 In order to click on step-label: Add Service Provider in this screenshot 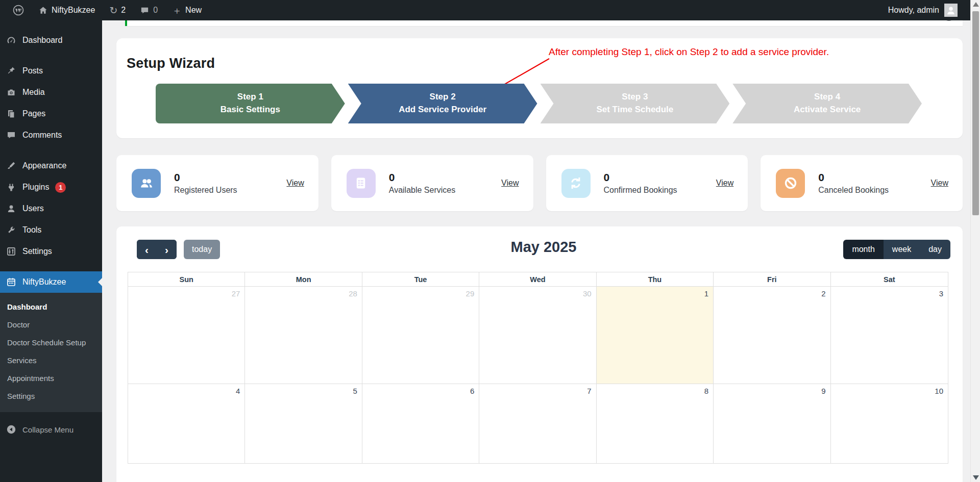, I will do `click(443, 110)`.